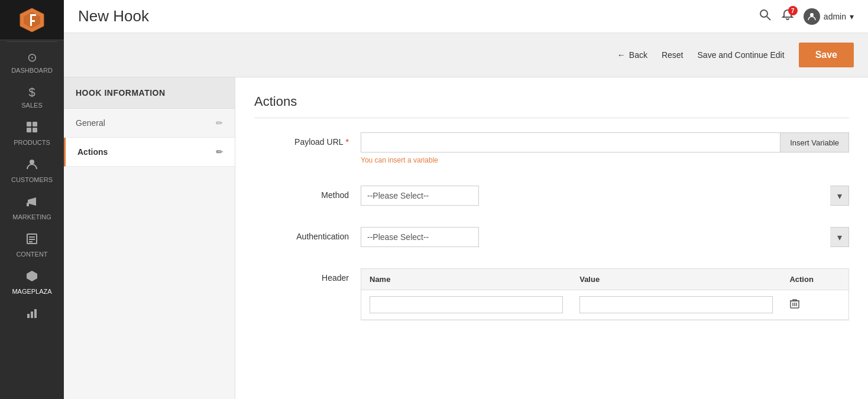  What do you see at coordinates (32, 240) in the screenshot?
I see `content-icon` at bounding box center [32, 240].